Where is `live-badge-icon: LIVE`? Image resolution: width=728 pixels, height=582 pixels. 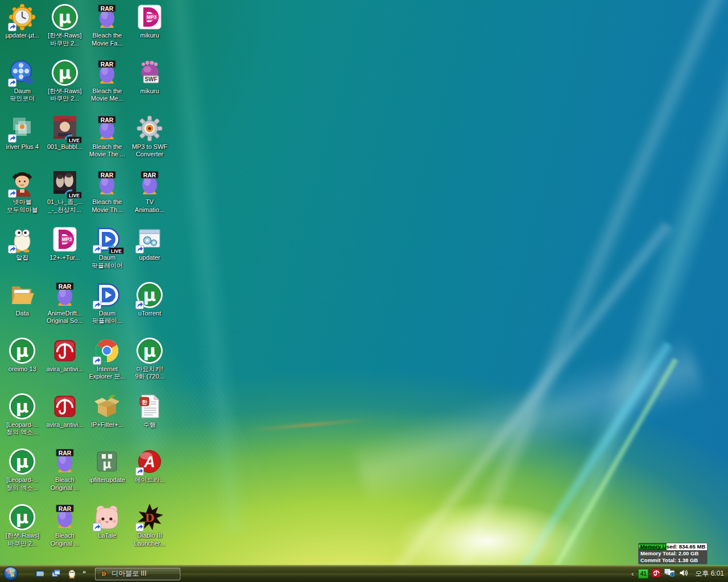 live-badge-icon: LIVE is located at coordinates (73, 139).